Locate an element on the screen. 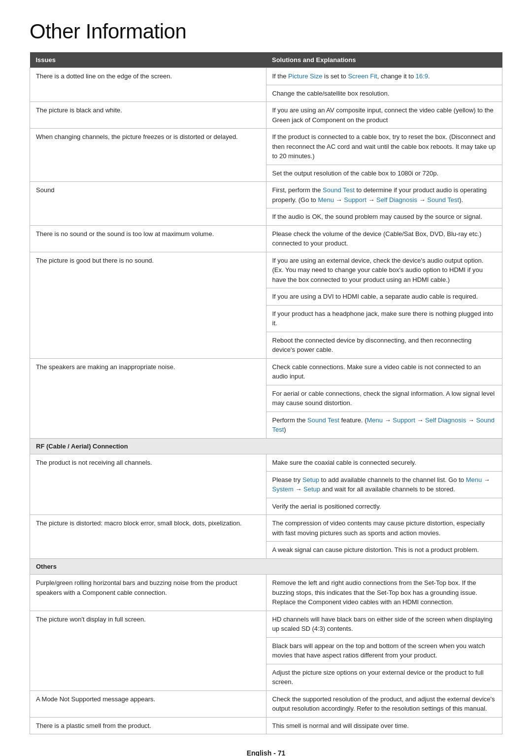  table-row: SoundFirst, perform the Sound Test to de… is located at coordinates (266, 195).